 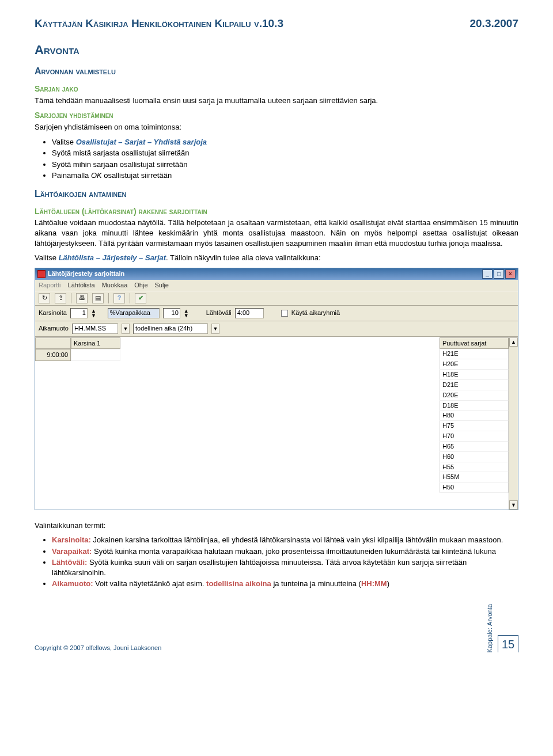 What do you see at coordinates (141, 286) in the screenshot?
I see `menu-item-ohje: Ohje` at bounding box center [141, 286].